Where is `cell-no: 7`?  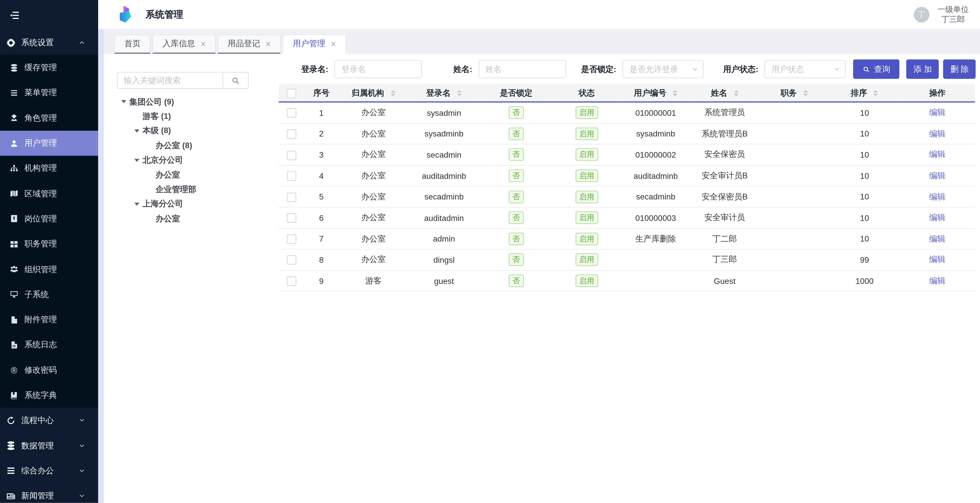 cell-no: 7 is located at coordinates (321, 239).